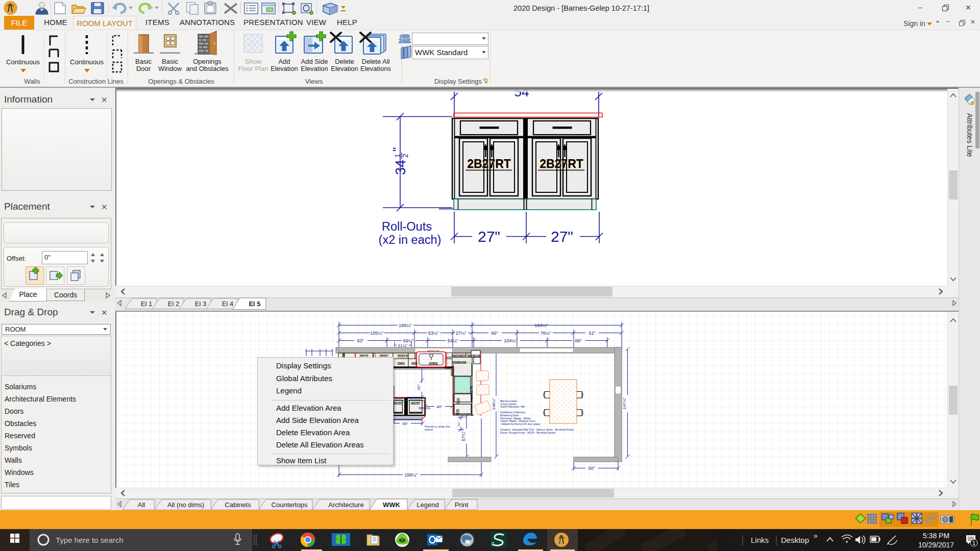 The width and height of the screenshot is (980, 551). Describe the element at coordinates (434, 333) in the screenshot. I see `svg-text: 53¼"` at that location.